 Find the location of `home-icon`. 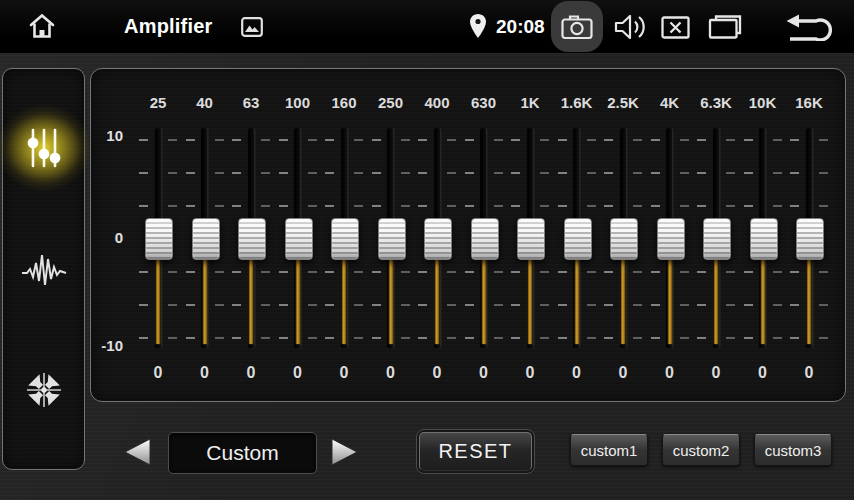

home-icon is located at coordinates (42, 26).